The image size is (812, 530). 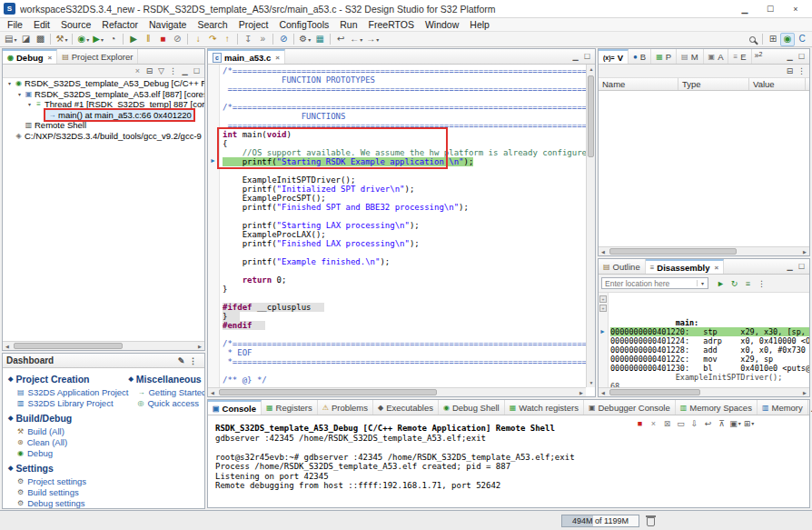 What do you see at coordinates (98, 40) in the screenshot?
I see `run-icon: ▶▾` at bounding box center [98, 40].